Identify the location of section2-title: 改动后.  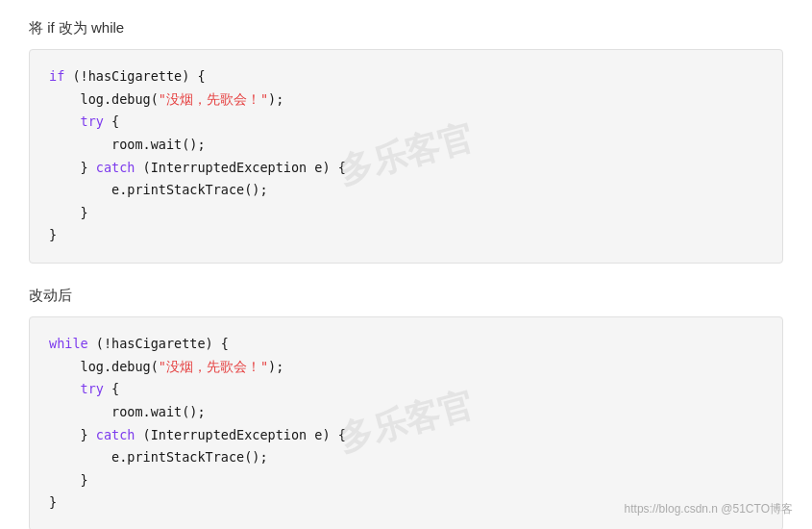
(406, 296).